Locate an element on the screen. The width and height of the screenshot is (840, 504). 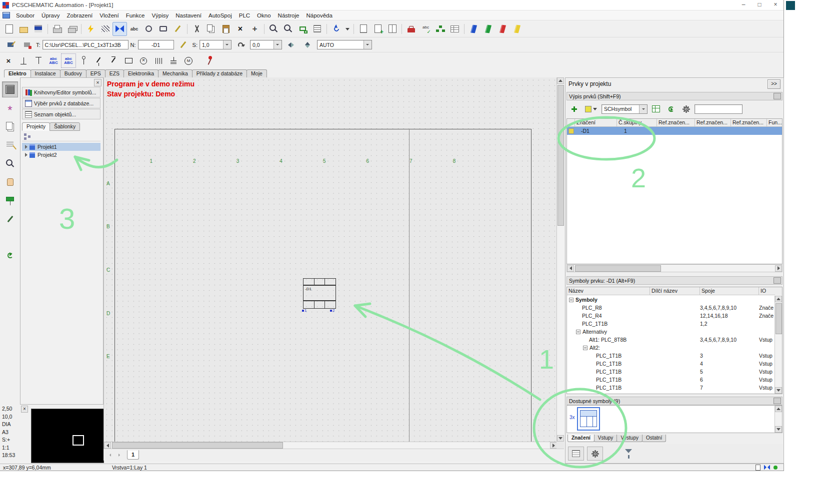
area-mode-icon is located at coordinates (163, 29).